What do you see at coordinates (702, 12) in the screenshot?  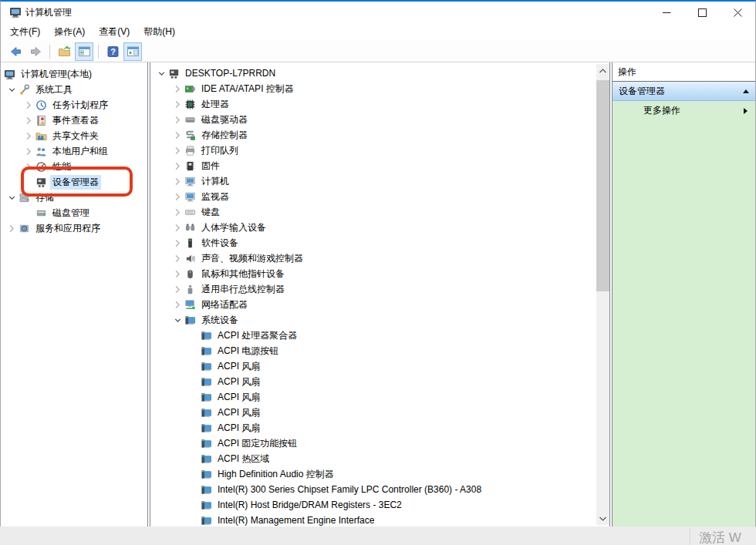 I see `maximize-button` at bounding box center [702, 12].